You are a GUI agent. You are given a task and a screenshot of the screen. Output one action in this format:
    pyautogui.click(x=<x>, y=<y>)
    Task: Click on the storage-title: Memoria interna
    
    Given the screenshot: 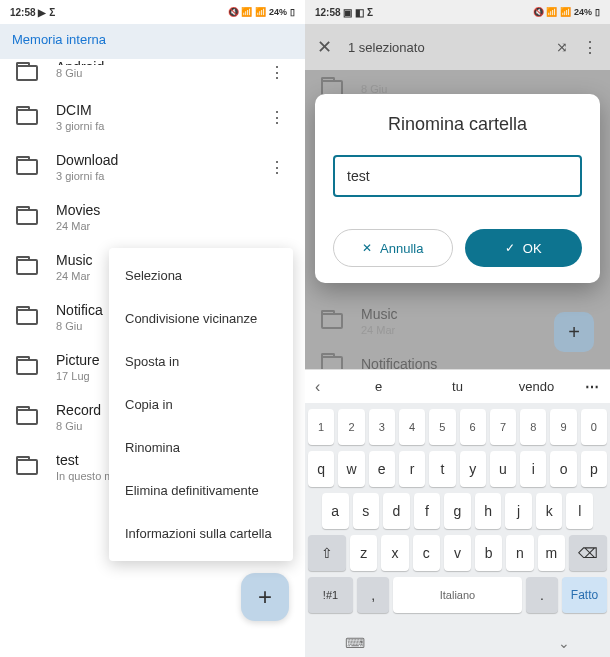 What is the action you would take?
    pyautogui.click(x=152, y=40)
    